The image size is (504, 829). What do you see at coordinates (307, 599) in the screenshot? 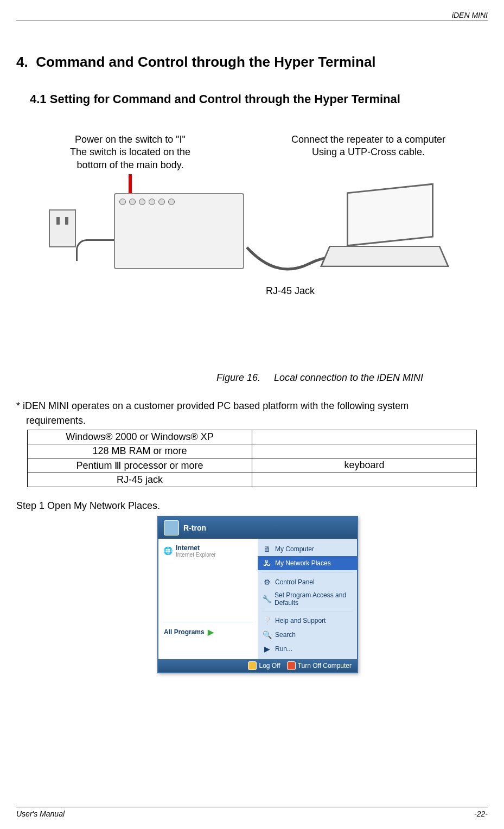
I see `start-menu-item-program-access: 🔧 Set Program Access and Defaults` at bounding box center [307, 599].